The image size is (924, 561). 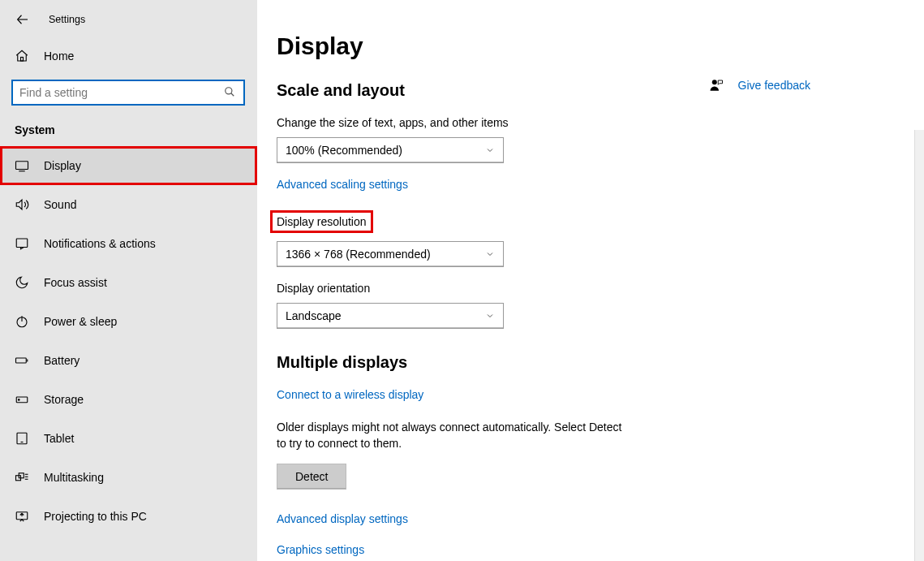 I want to click on nav-display: Display, so click(x=128, y=166).